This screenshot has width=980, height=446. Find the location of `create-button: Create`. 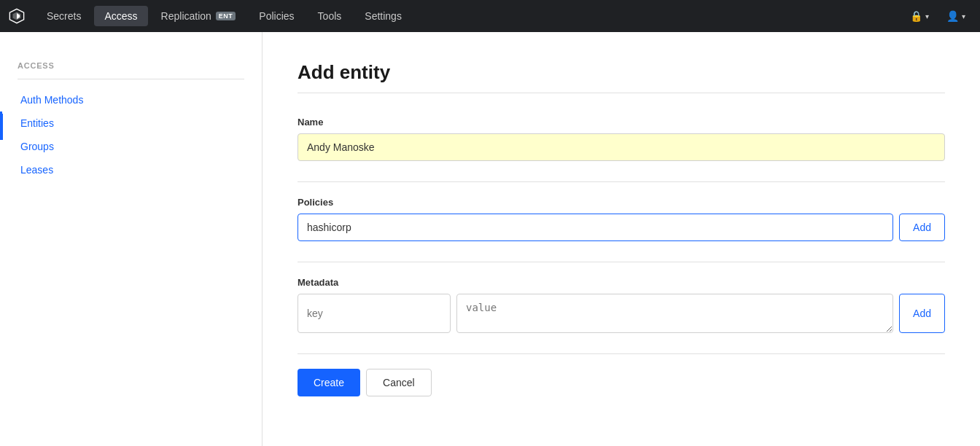

create-button: Create is located at coordinates (329, 383).